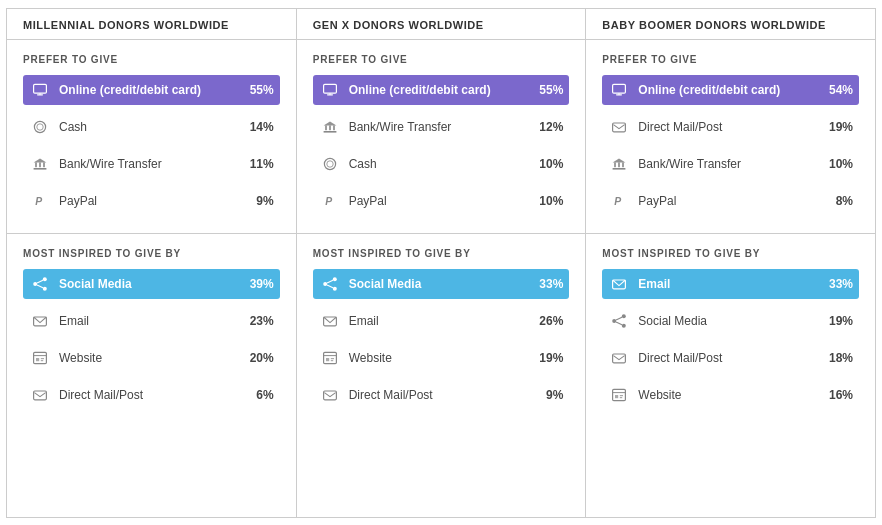 Image resolution: width=882 pixels, height=525 pixels. What do you see at coordinates (38, 202) in the screenshot?
I see `svg-text: P` at bounding box center [38, 202].